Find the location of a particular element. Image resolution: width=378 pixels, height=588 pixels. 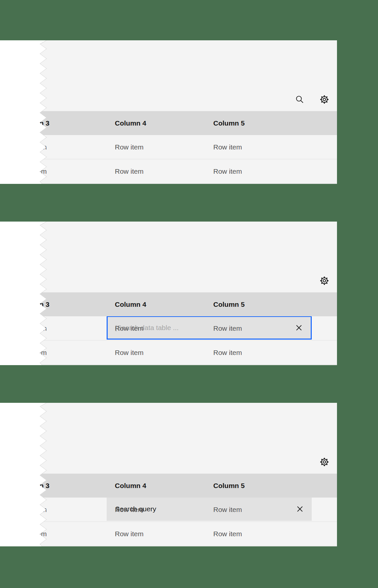

magnifier-icon is located at coordinates (300, 100).